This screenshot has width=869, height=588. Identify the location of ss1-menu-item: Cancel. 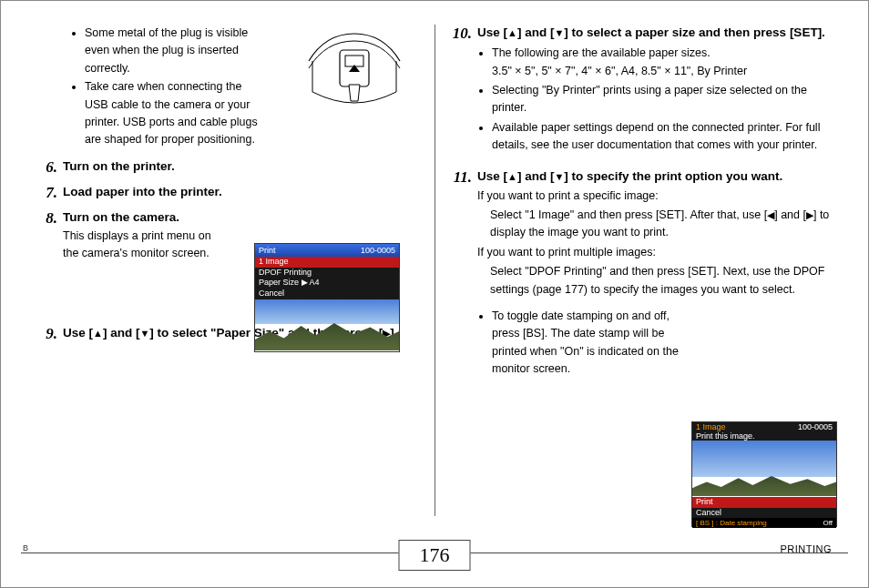
(327, 294).